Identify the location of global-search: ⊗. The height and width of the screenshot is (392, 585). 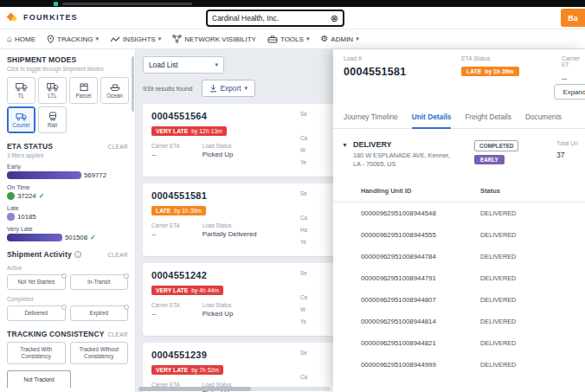
(275, 18).